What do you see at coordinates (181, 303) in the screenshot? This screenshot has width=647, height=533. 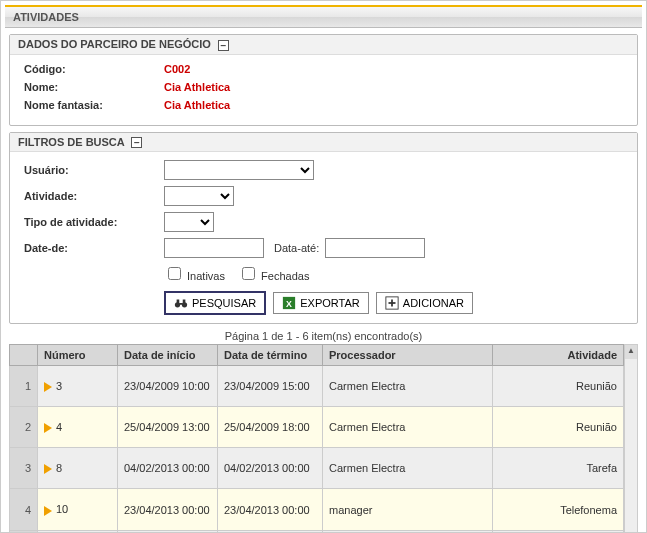 I see `binoculars-icon` at bounding box center [181, 303].